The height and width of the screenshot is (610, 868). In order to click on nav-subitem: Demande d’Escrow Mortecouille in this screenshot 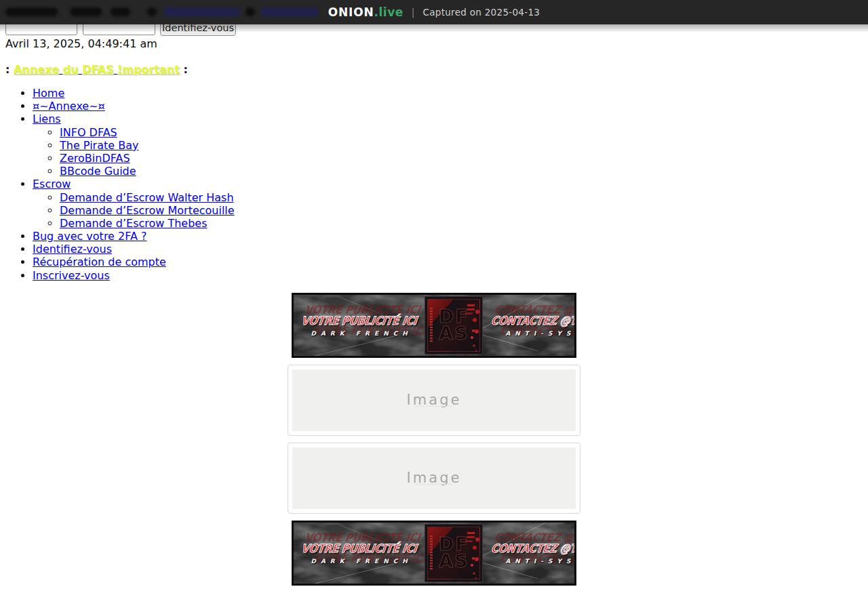, I will do `click(461, 210)`.